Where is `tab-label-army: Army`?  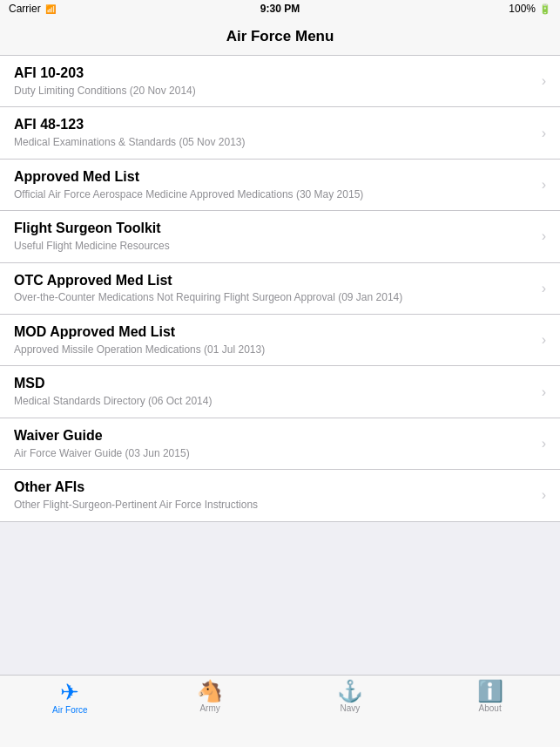 tab-label-army: Army is located at coordinates (209, 708).